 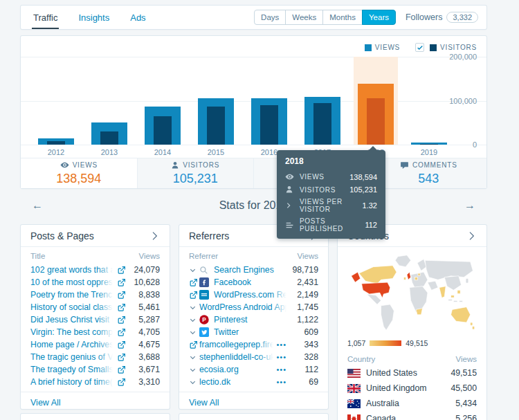 I want to click on next-card-sliver, so click(x=253, y=417).